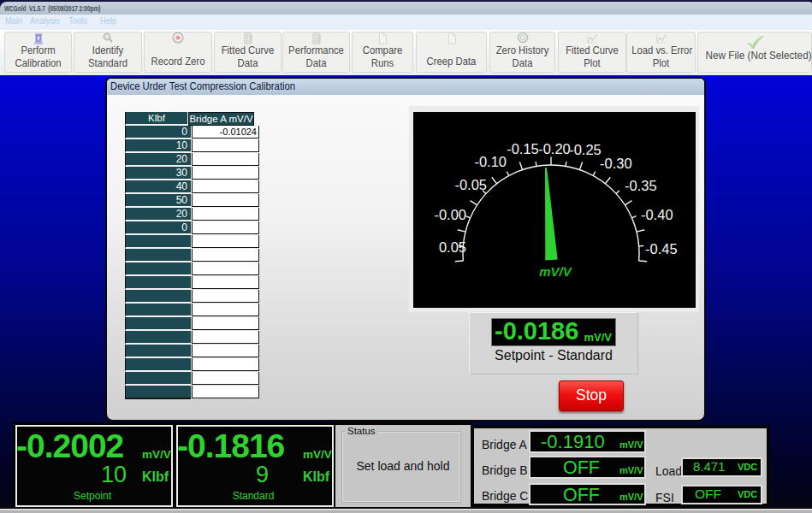 This screenshot has height=513, width=812. Describe the element at coordinates (523, 149) in the screenshot. I see `svg-text: -0.15` at that location.